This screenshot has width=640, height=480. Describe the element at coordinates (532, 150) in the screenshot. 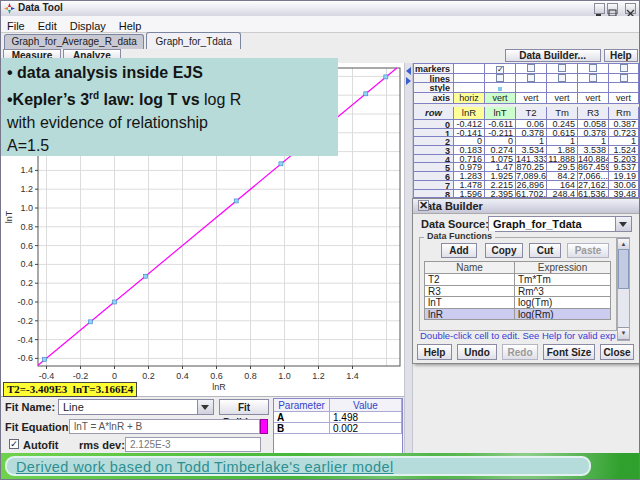

I see `table-cell: 3.534` at that location.